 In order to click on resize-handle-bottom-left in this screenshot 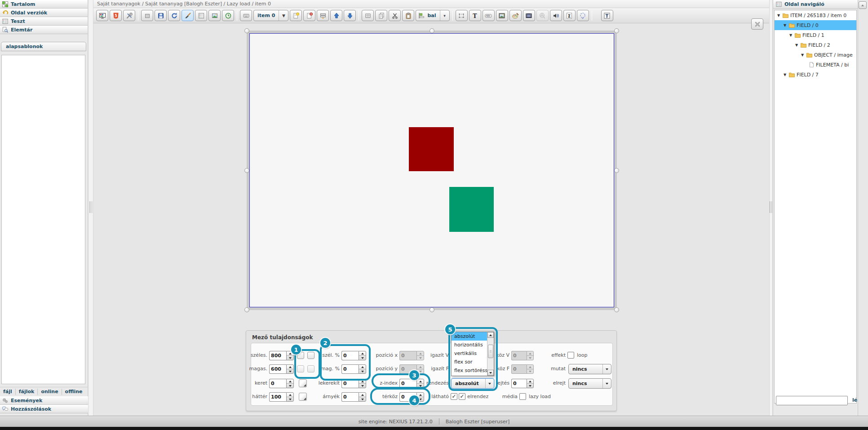, I will do `click(247, 310)`.